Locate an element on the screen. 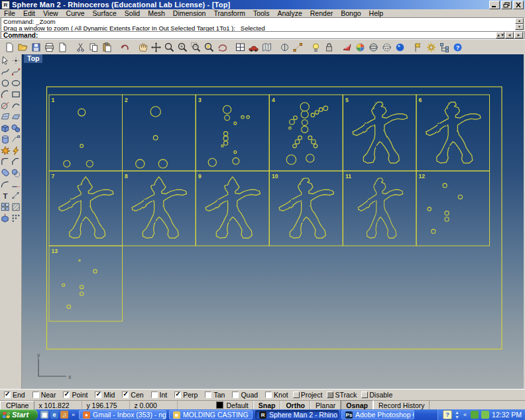 This screenshot has height=420, width=525. bang-icon is located at coordinates (16, 151).